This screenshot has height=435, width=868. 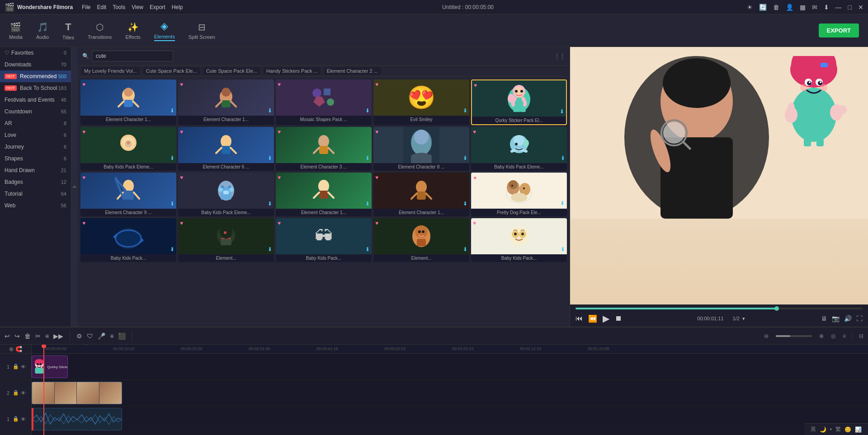 What do you see at coordinates (101, 7) in the screenshot?
I see `menu-edit: Edit` at bounding box center [101, 7].